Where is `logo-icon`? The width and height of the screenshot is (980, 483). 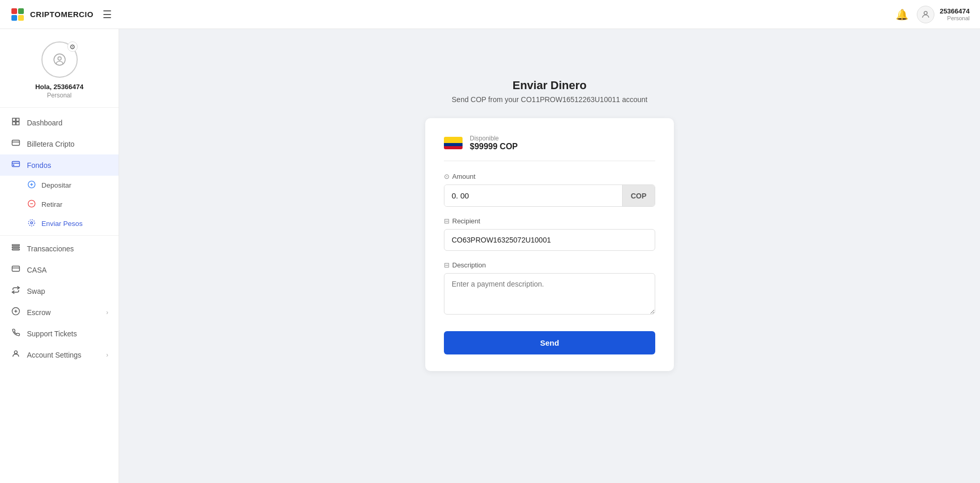 logo-icon is located at coordinates (18, 15).